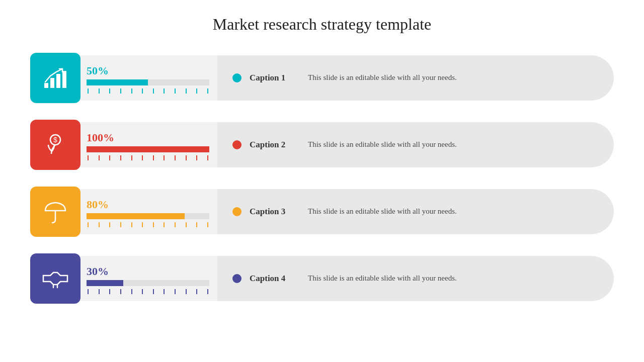  What do you see at coordinates (55, 145) in the screenshot?
I see `icon-box-2: $` at bounding box center [55, 145].